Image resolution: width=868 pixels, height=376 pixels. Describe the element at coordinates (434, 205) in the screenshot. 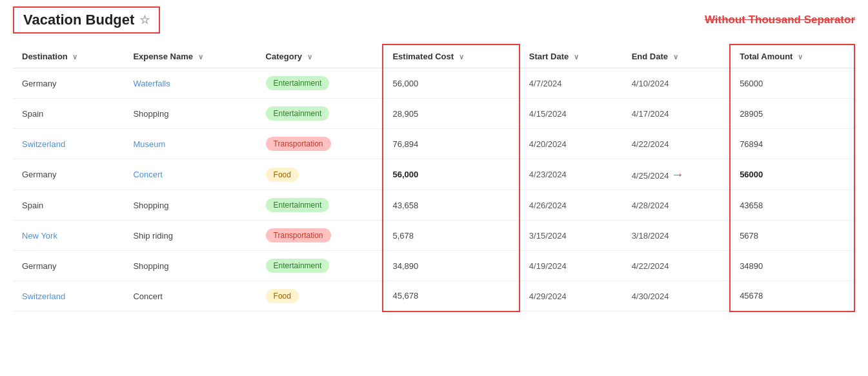

I see `table-row: SpainShoppingEntertainment43,6584/26/202…` at that location.